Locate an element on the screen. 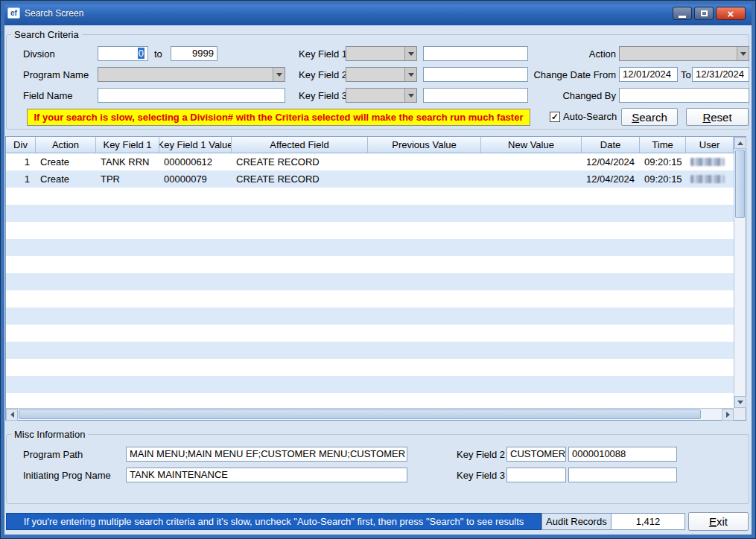 This screenshot has width=756, height=539. window-title: Search Screen is located at coordinates (54, 13).